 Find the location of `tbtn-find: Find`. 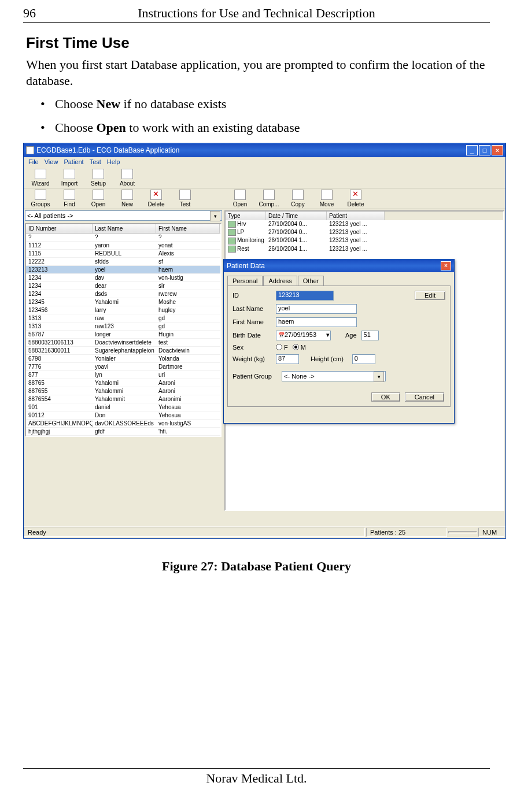

tbtn-find: Find is located at coordinates (69, 199).